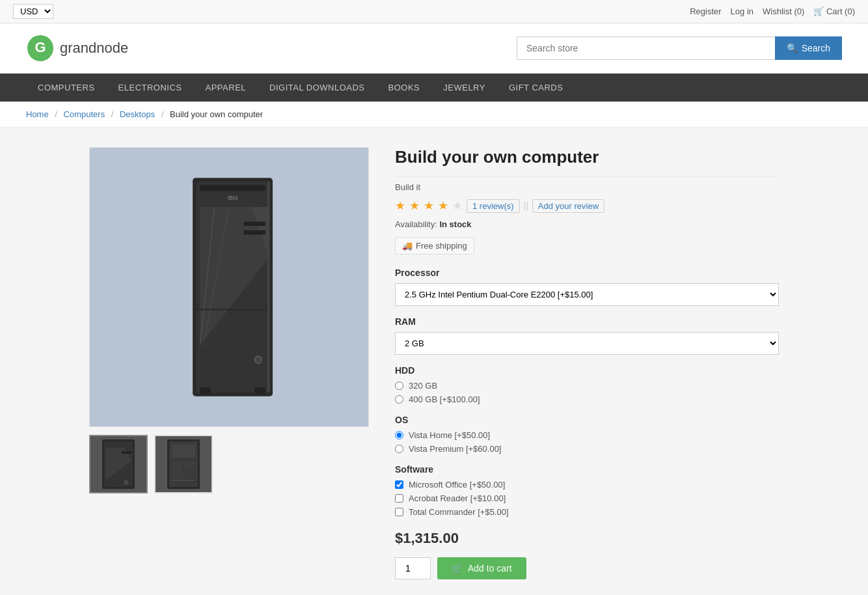  What do you see at coordinates (587, 469) in the screenshot?
I see `software-label: Software` at bounding box center [587, 469].